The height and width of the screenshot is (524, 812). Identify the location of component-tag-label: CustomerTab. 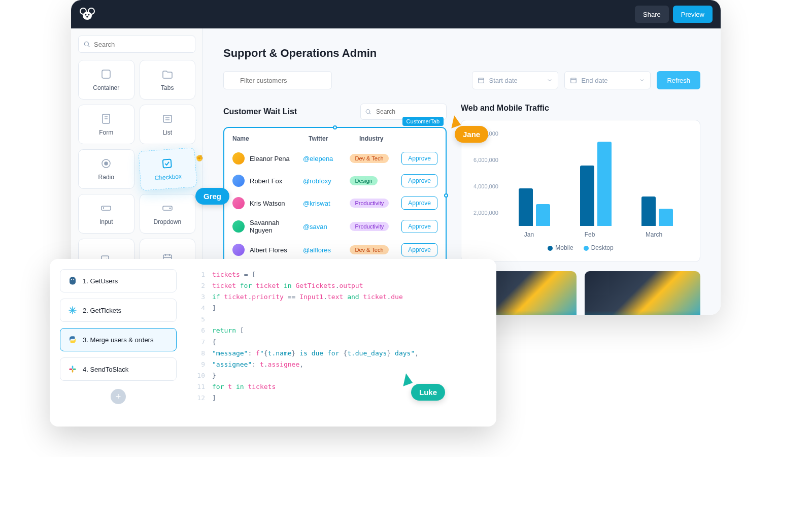
(423, 121).